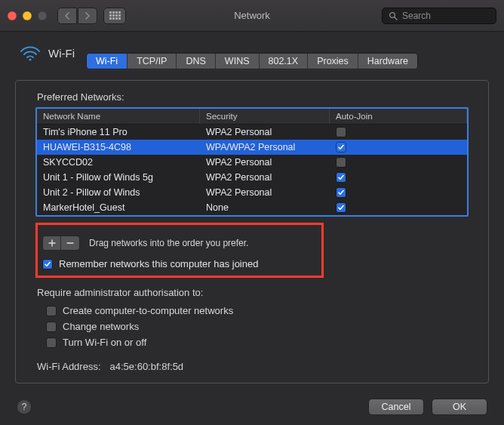 This screenshot has width=504, height=425. I want to click on tabs-container: Wi-FiTCP/IPDNSWINS802.1XProxiesHardware, so click(252, 61).